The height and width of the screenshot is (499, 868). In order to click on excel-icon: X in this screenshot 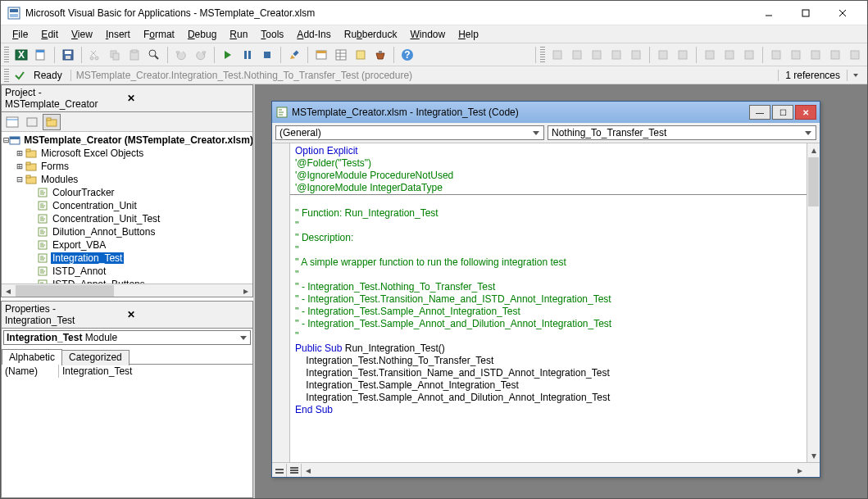, I will do `click(21, 55)`.